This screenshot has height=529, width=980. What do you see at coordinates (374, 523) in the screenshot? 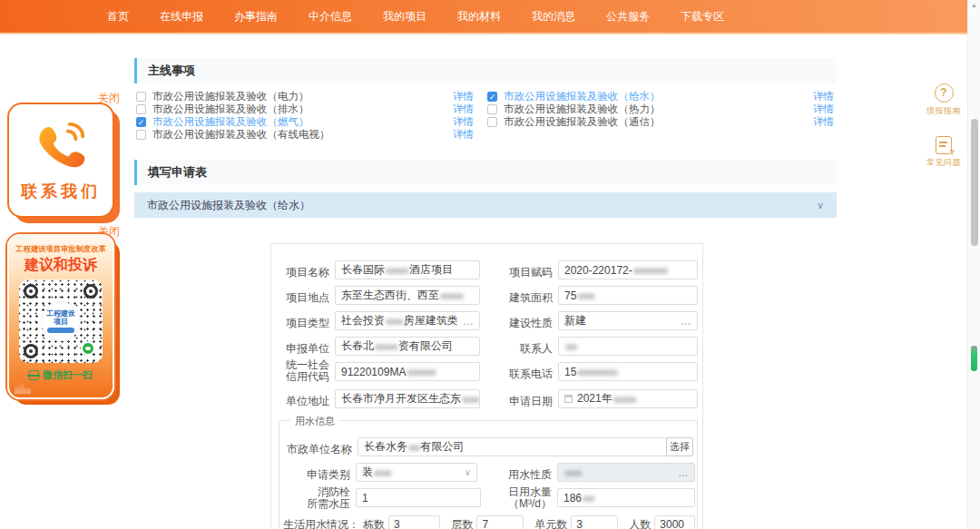
I see `field-label: 栋数` at bounding box center [374, 523].